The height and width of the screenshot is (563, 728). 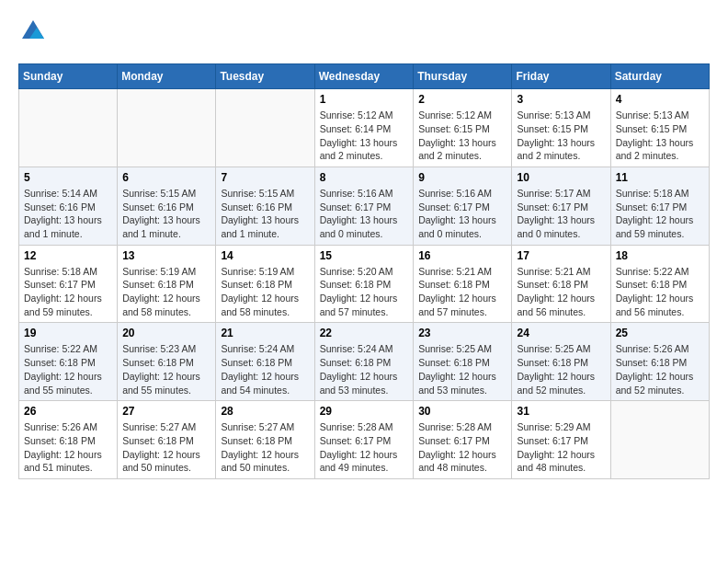 I want to click on day-number: 16, so click(x=462, y=256).